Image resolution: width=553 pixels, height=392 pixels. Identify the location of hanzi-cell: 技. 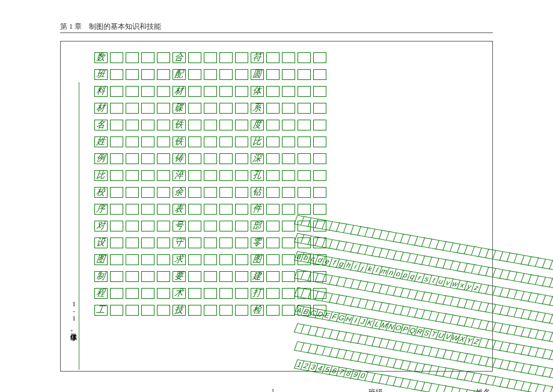
(179, 310).